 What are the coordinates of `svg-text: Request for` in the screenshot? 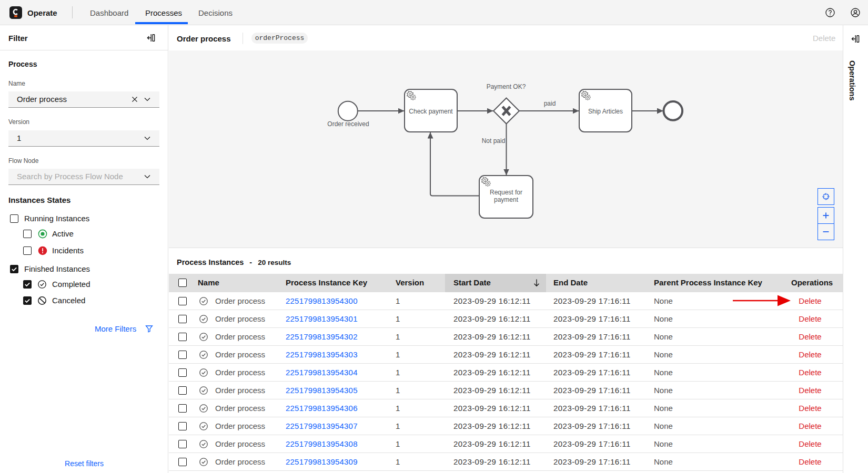 It's located at (506, 192).